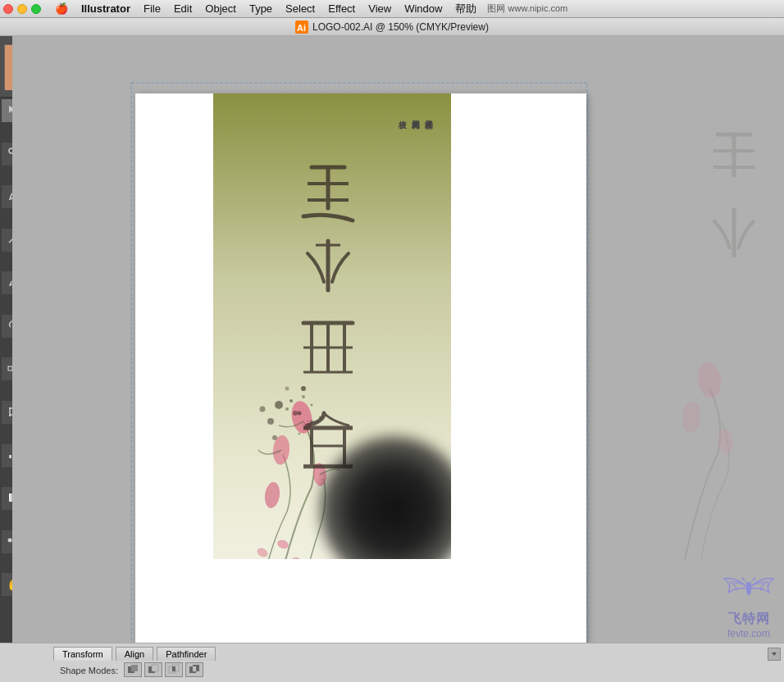  Describe the element at coordinates (83, 654) in the screenshot. I see `tab-transform: Transform` at that location.